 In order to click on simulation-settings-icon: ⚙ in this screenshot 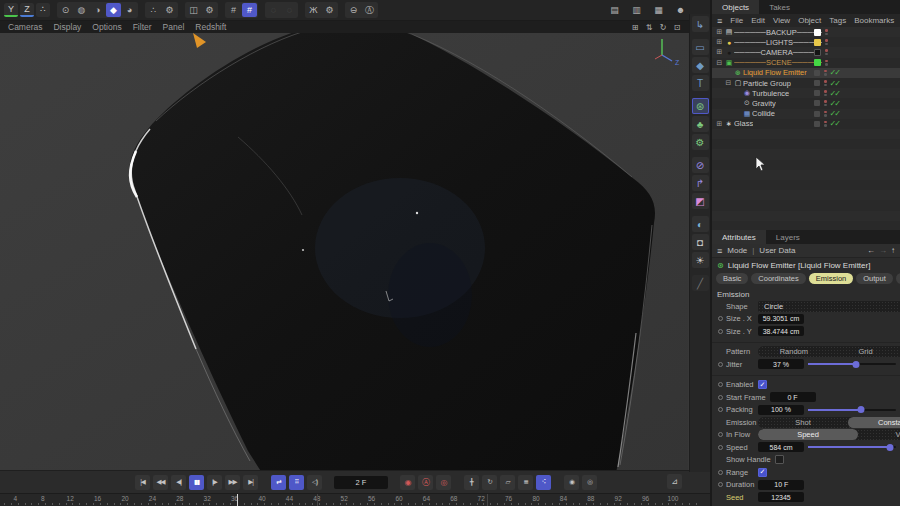, I will do `click(700, 142)`.